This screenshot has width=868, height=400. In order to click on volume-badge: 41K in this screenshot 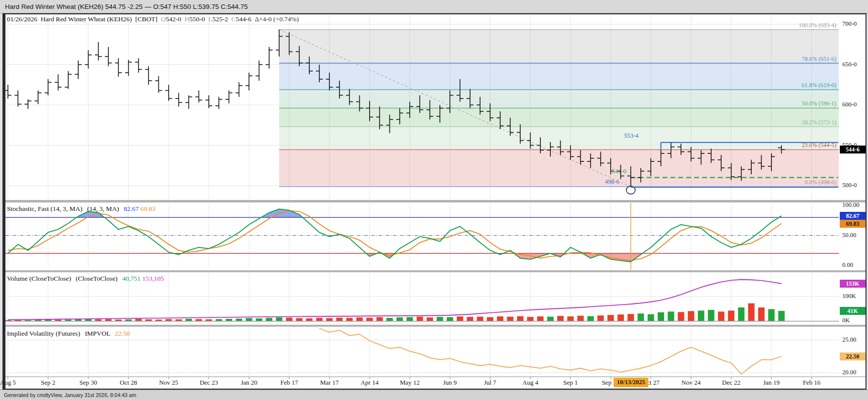, I will do `click(853, 311)`.